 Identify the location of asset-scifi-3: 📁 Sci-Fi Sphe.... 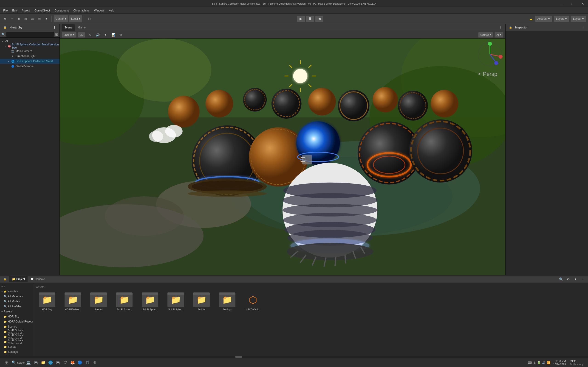
(176, 301).